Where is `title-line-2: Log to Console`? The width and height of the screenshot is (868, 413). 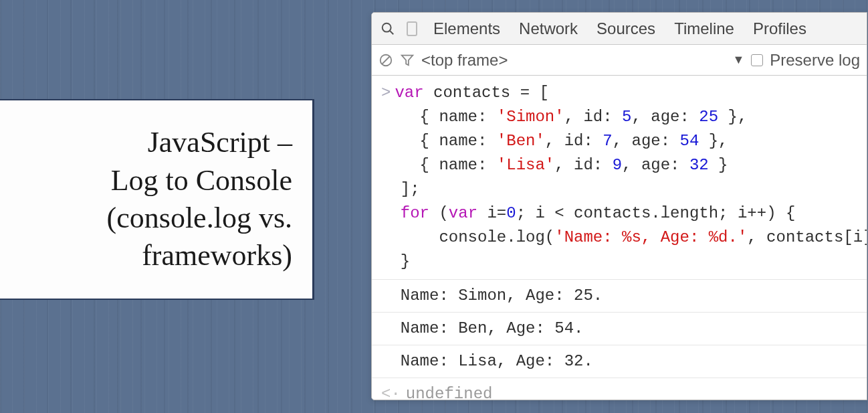 title-line-2: Log to Console is located at coordinates (202, 181).